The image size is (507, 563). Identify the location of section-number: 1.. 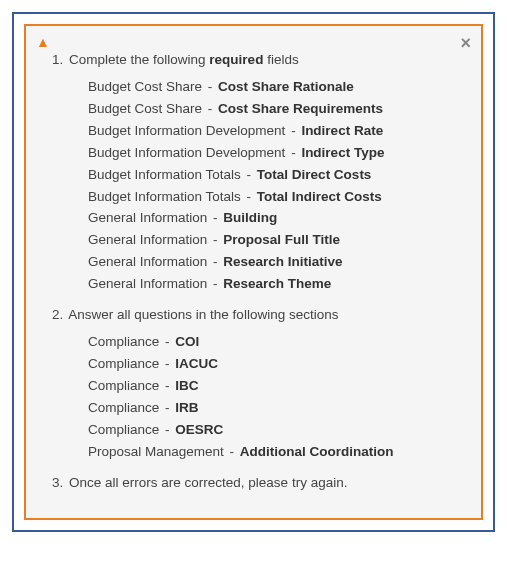
(58, 60).